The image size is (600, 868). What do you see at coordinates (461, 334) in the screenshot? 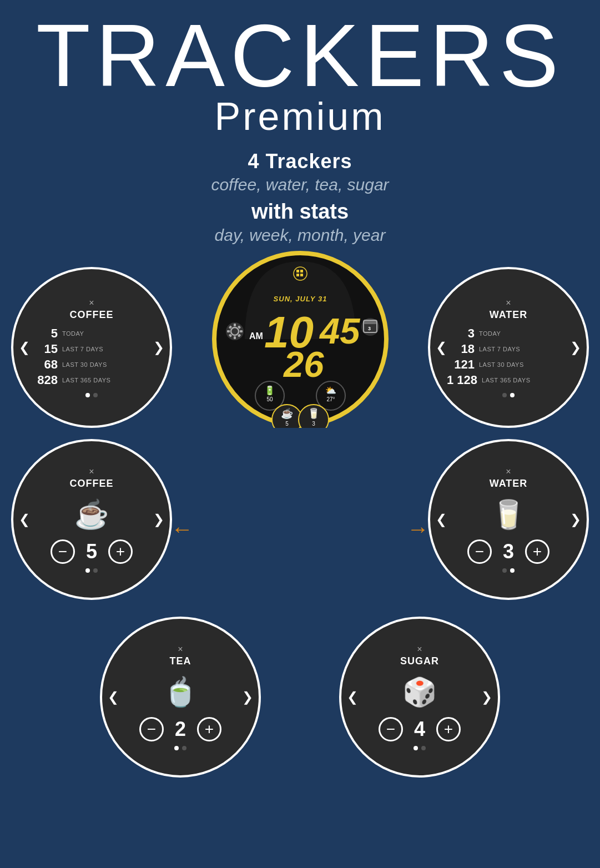
I see `water-today-value: 3` at bounding box center [461, 334].